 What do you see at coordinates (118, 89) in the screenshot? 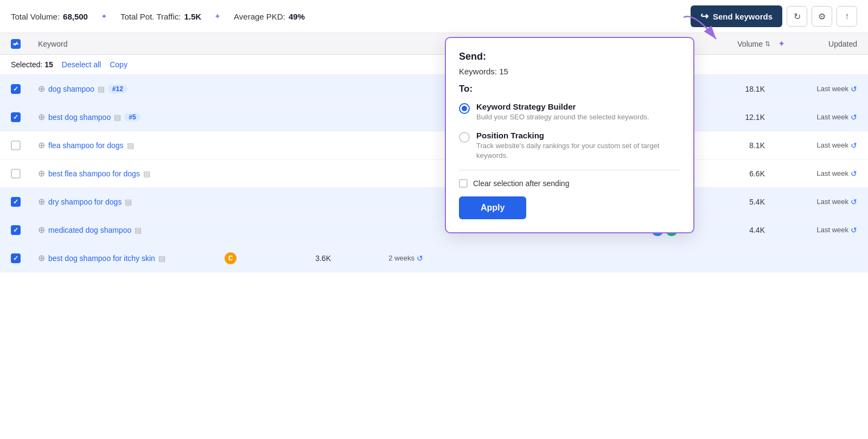
I see `rank-badge: #12` at bounding box center [118, 89].